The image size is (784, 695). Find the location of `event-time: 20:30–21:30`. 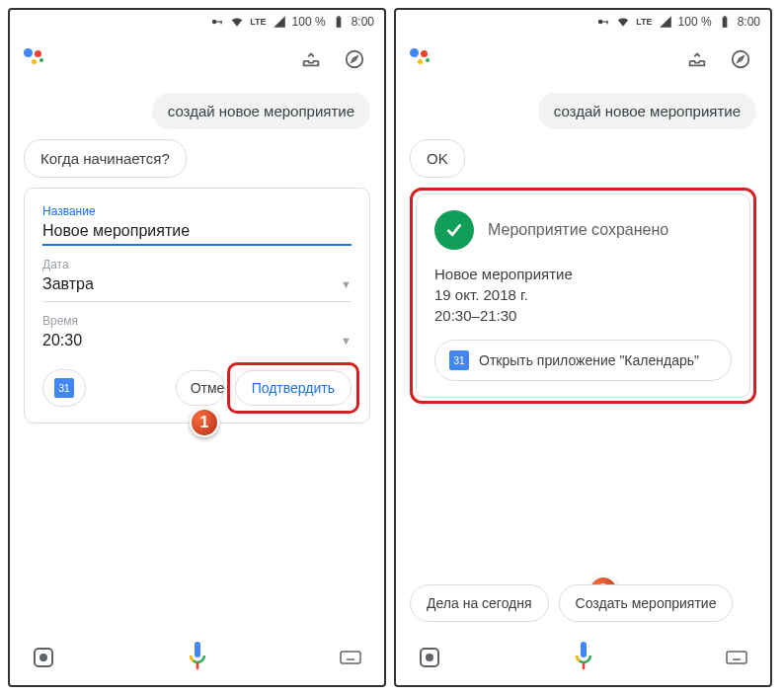

event-time: 20:30–21:30 is located at coordinates (583, 316).